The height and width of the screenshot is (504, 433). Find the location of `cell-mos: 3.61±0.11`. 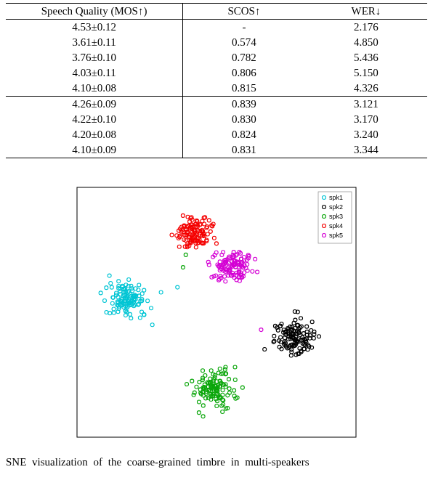

cell-mos: 3.61±0.11 is located at coordinates (94, 42).